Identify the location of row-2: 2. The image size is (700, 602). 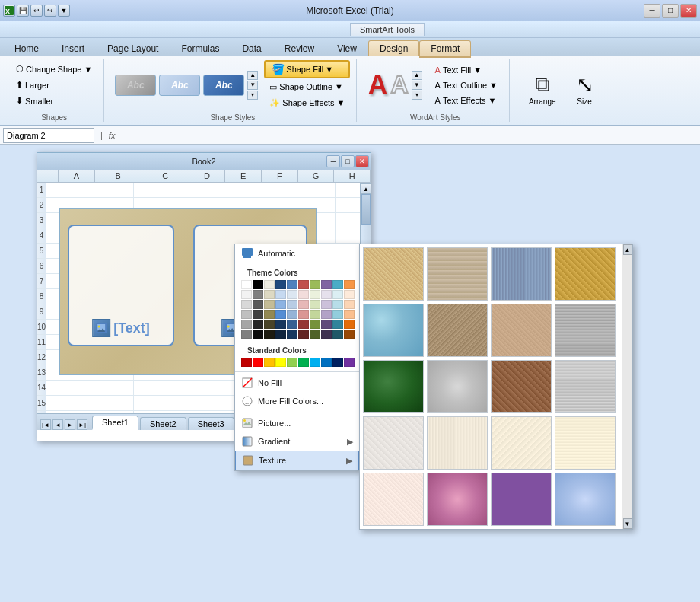
(41, 205).